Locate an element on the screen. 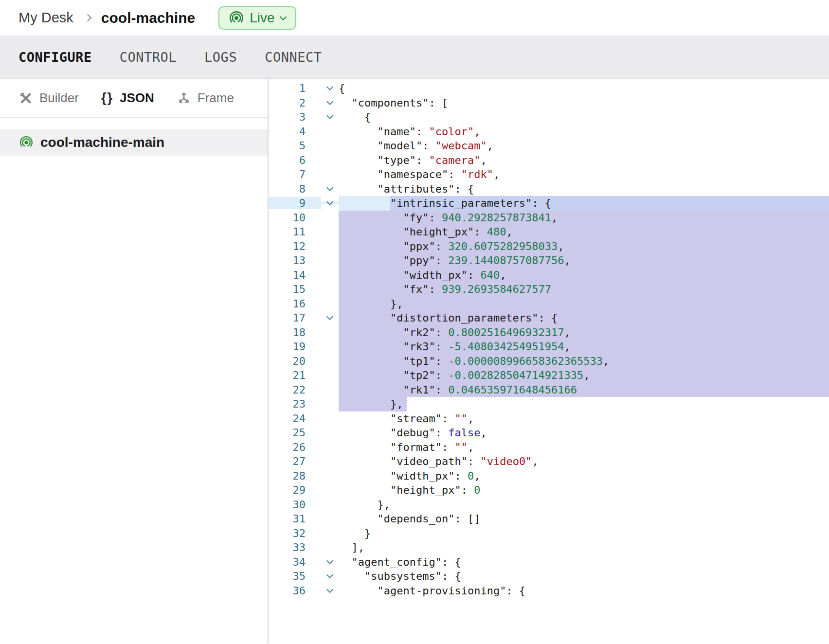 The height and width of the screenshot is (644, 829). code-line: 28 "width_px": 0, is located at coordinates (549, 476).